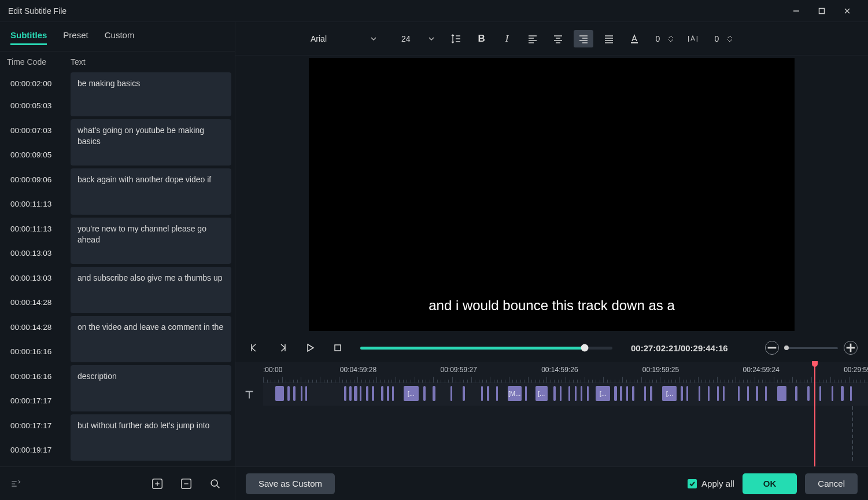 Image resolution: width=868 pixels, height=500 pixels. I want to click on stop-button, so click(338, 348).